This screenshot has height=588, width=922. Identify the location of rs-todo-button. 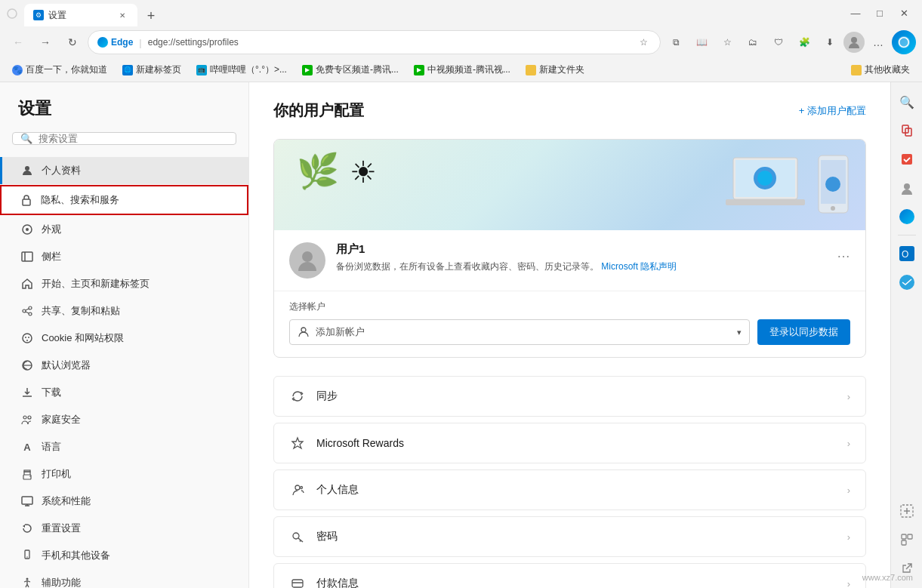
(907, 159).